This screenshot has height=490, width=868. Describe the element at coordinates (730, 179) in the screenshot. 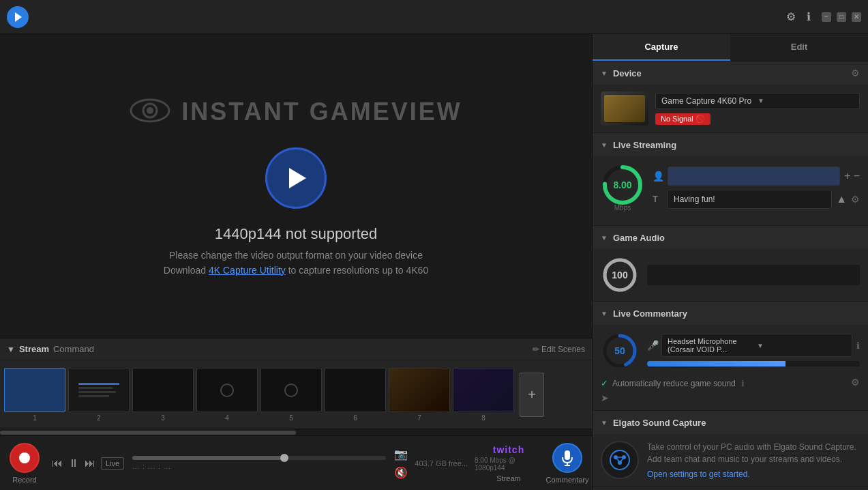

I see `live-streaming-section: ▼ Live Streaming 8.00 Mbps` at that location.